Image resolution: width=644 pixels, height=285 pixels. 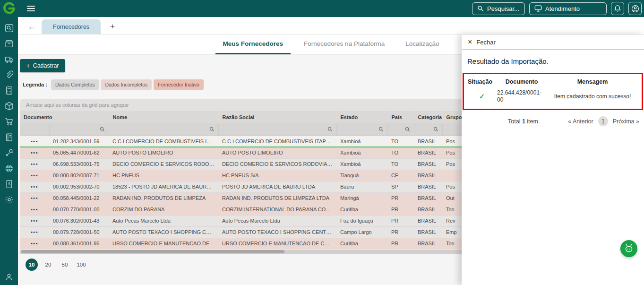 What do you see at coordinates (629, 249) in the screenshot?
I see `chat-mascot-button` at bounding box center [629, 249].